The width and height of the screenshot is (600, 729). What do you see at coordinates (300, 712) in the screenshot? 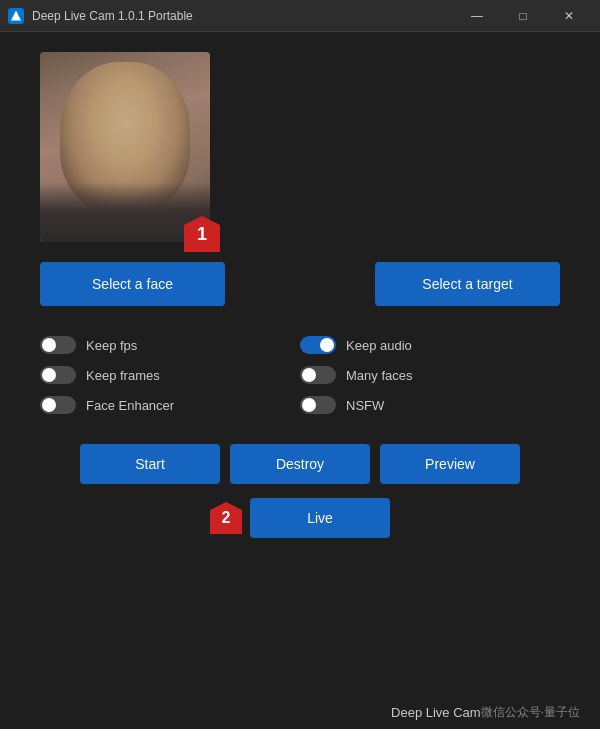
I see `footer: Deep Live Cam 微信公众号·量子位` at bounding box center [300, 712].